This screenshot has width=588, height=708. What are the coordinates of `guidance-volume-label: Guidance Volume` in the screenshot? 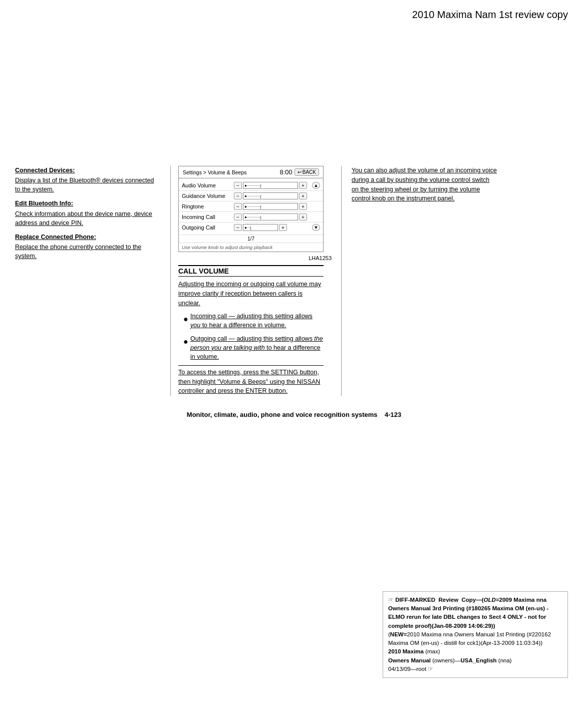 It's located at (207, 196).